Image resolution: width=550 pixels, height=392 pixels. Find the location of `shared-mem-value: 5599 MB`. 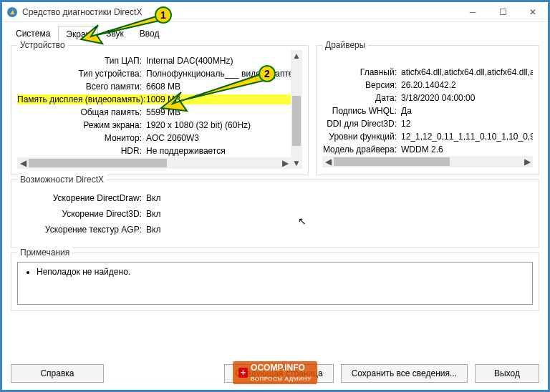

shared-mem-value: 5599 MB is located at coordinates (218, 112).